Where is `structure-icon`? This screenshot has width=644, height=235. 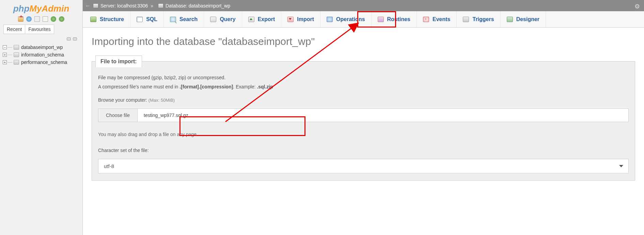
structure-icon is located at coordinates (93, 19).